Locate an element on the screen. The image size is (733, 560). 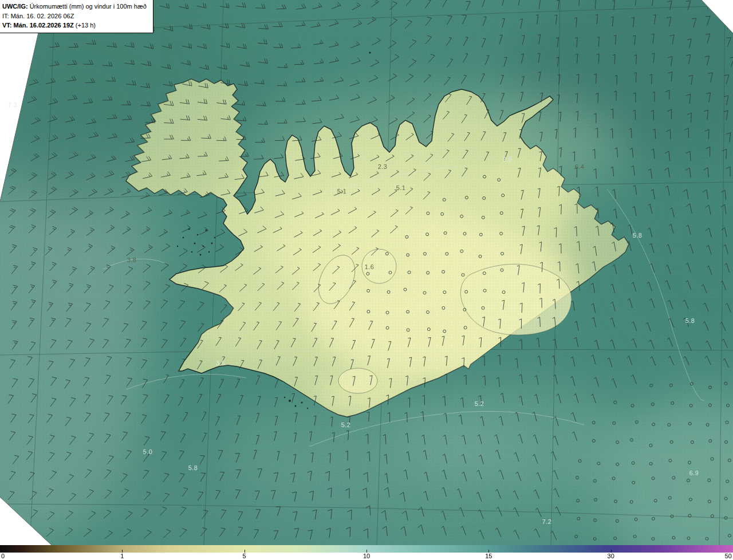
colorbar-tick-label: 15 is located at coordinates (488, 556).